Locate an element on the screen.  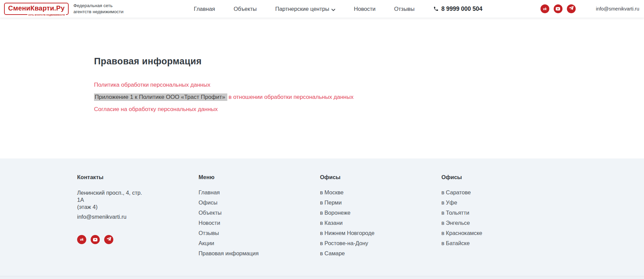
legal-link-policy: Политика обработки персональных данных is located at coordinates (152, 85).